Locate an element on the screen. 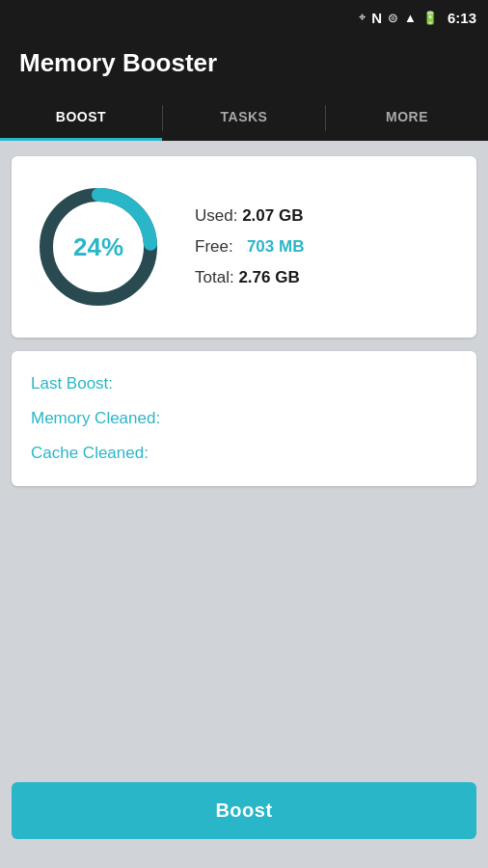 The image size is (488, 868). signal-icon: ▲ is located at coordinates (411, 17).